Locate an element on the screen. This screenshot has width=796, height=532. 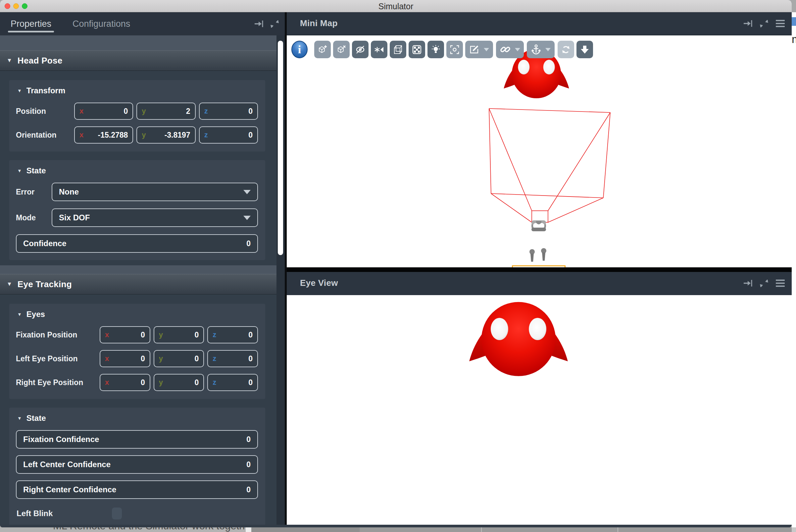
eye-tracking-state-group: ▼ State Fixation Confidence 0 Left Cente… is located at coordinates (137, 466).